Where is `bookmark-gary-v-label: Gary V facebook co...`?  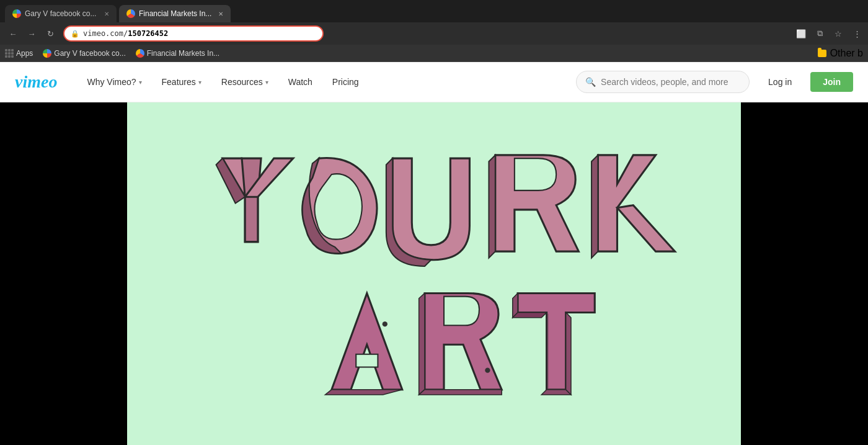 bookmark-gary-v-label: Gary V facebook co... is located at coordinates (89, 53).